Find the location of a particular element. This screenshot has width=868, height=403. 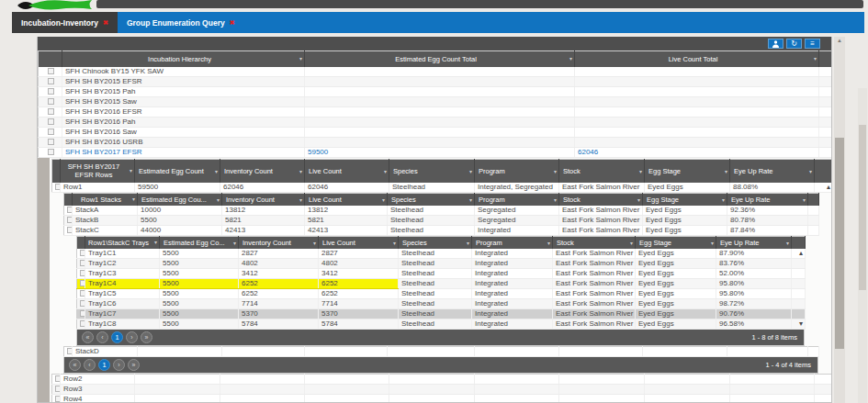

table-row: SFH SH BY2016 Pah is located at coordinates (435, 123).